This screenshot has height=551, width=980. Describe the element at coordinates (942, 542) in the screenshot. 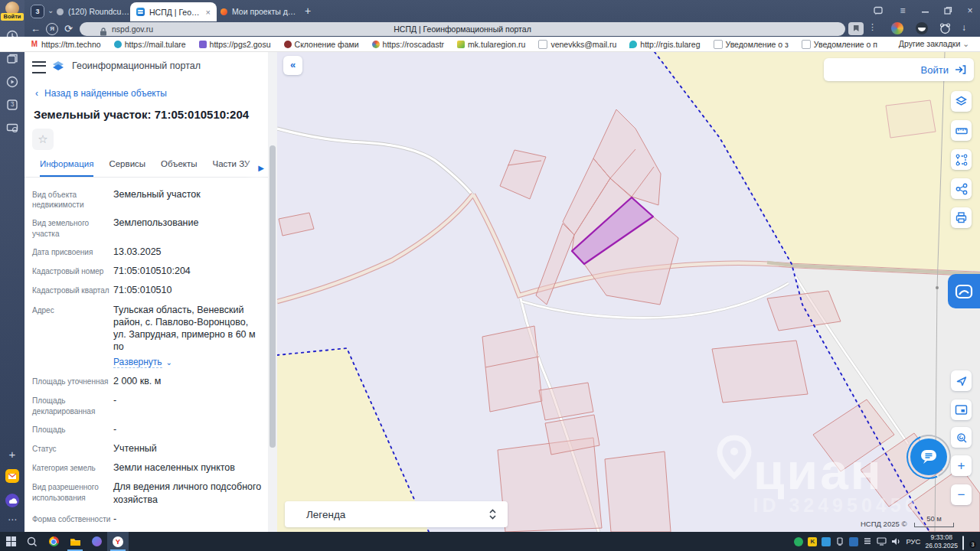

I see `clock: 9:33:0826.03.2025` at that location.